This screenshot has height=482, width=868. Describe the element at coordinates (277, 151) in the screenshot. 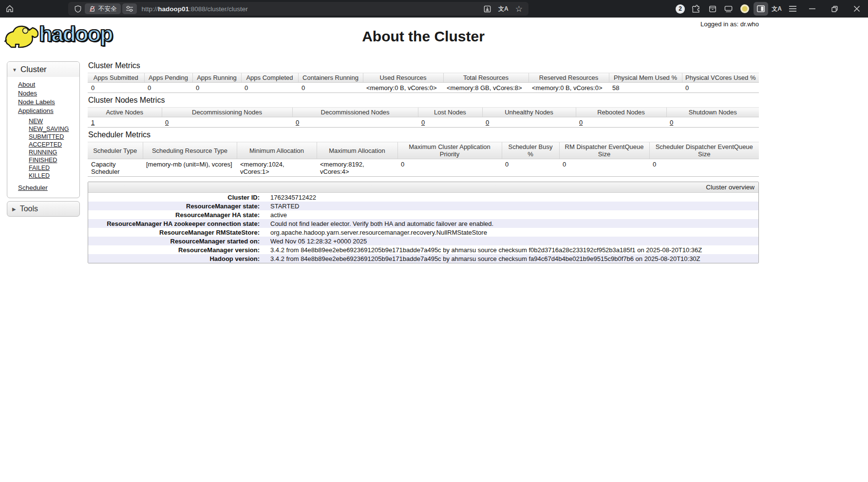

I see `column-header: Minimum Allocation` at that location.